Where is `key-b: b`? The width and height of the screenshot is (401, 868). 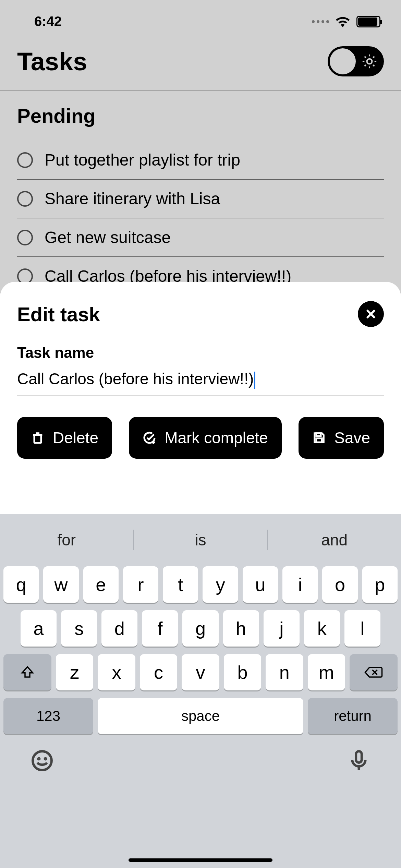 key-b: b is located at coordinates (243, 672).